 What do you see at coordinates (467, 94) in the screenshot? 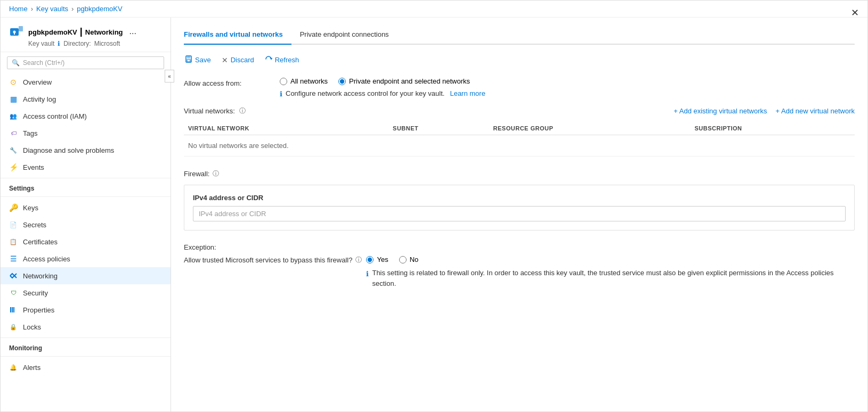
I see `learn-more-link: Learn more` at bounding box center [467, 94].